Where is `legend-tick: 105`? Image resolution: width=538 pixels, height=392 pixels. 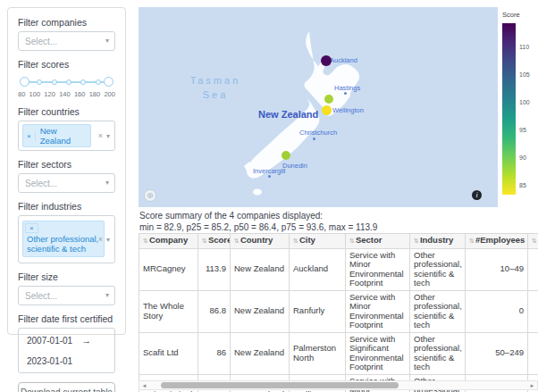
legend-tick: 105 is located at coordinates (525, 75).